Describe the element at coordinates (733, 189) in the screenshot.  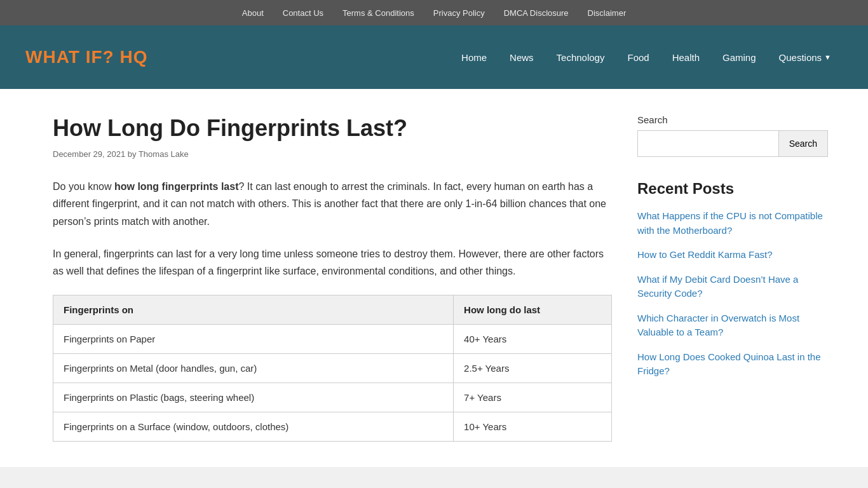
I see `recent-posts-title: Recent Posts` at that location.